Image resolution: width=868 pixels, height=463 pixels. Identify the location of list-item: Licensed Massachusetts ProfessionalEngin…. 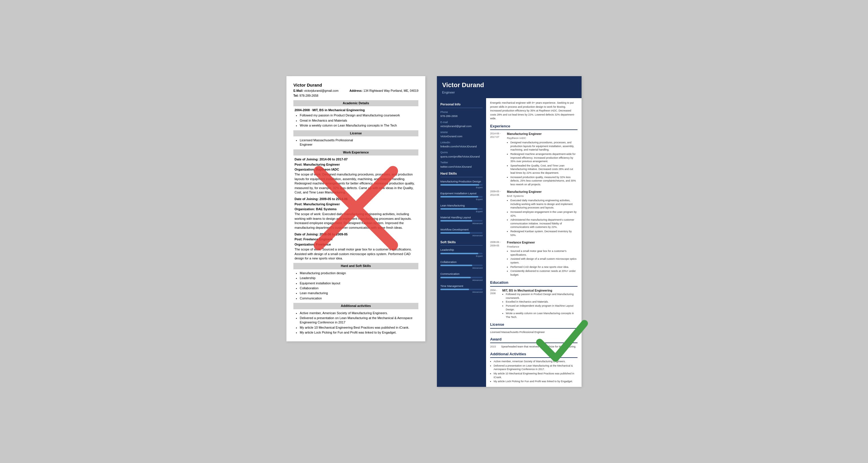
(359, 143).